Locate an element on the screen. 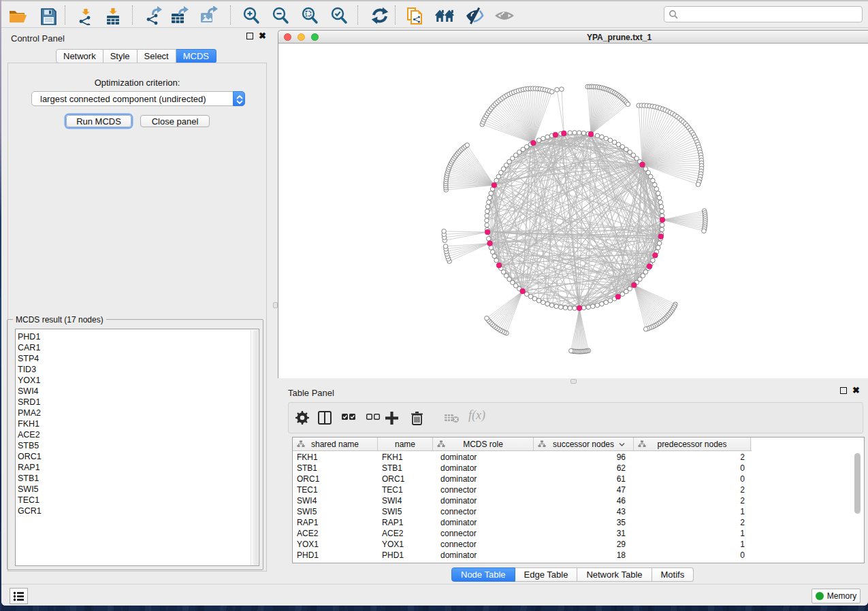 The image size is (868, 611). hide-selected-button is located at coordinates (475, 16).